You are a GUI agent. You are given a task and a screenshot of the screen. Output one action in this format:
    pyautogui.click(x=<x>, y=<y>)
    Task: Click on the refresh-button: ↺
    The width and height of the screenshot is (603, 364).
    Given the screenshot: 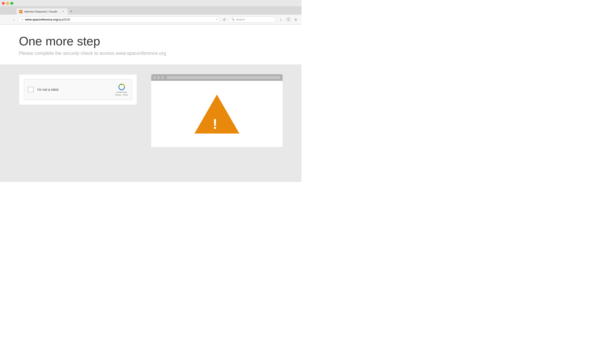 What is the action you would take?
    pyautogui.click(x=224, y=20)
    